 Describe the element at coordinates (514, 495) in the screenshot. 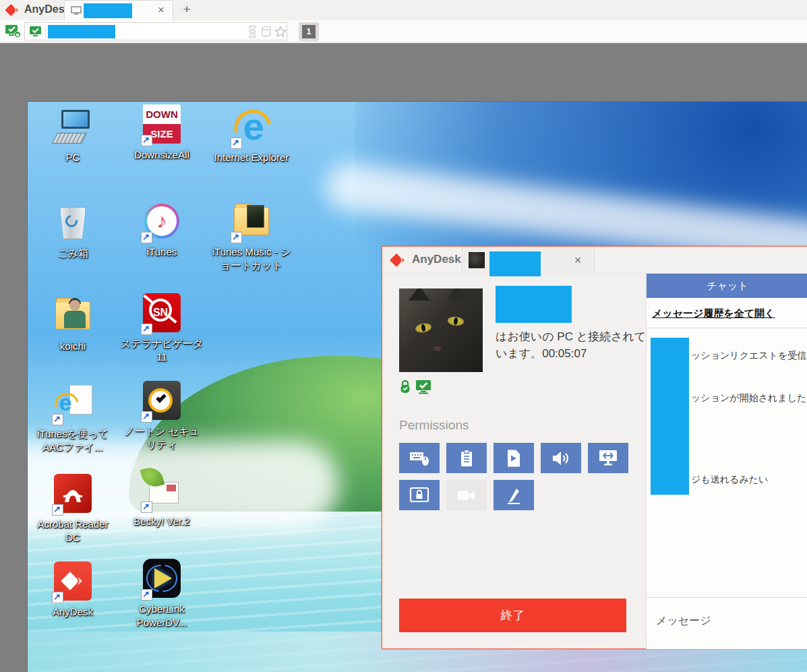

I see `permission-whiteboard-button` at that location.